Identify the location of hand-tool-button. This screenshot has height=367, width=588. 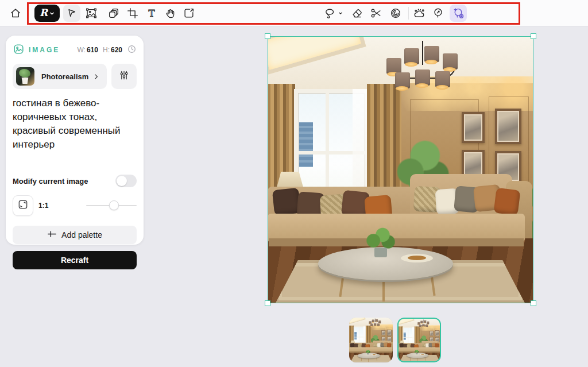
(170, 13).